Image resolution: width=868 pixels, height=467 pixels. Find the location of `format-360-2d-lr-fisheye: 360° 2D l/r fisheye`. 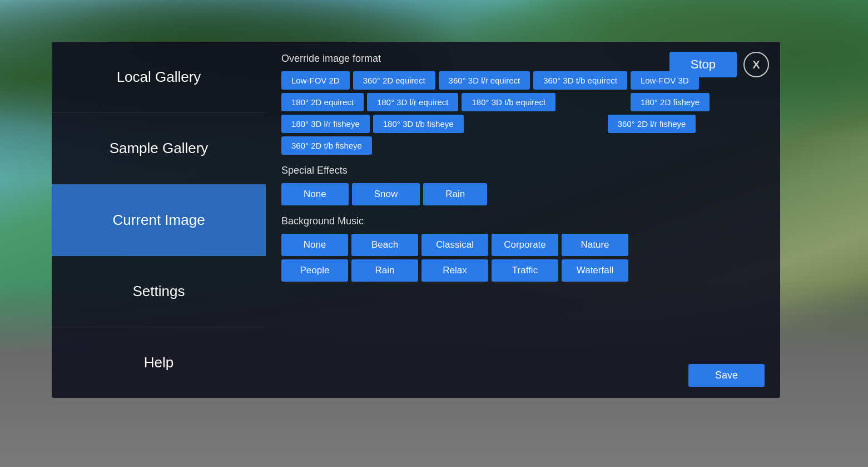

format-360-2d-lr-fisheye: 360° 2D l/r fisheye is located at coordinates (652, 124).